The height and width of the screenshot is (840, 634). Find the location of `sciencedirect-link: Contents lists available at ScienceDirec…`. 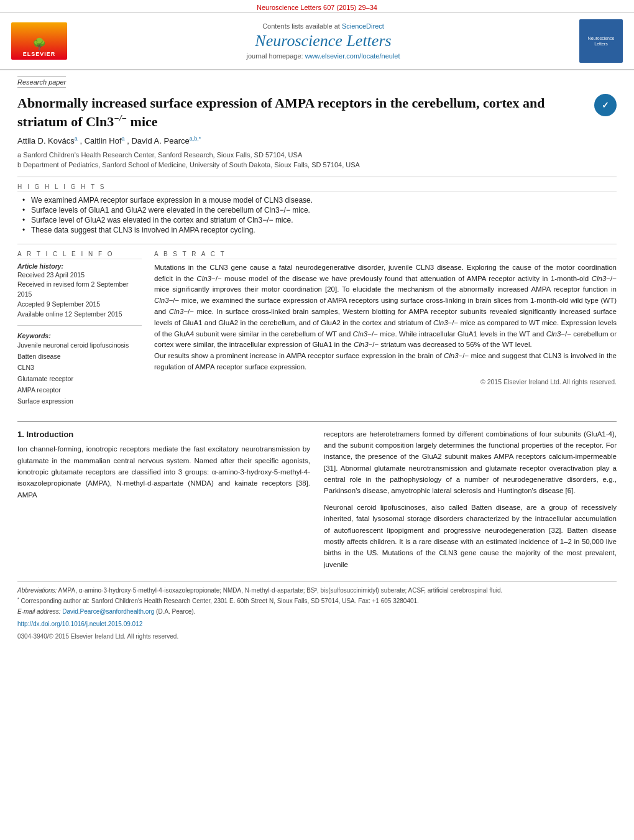

sciencedirect-link: Contents lists available at ScienceDirec… is located at coordinates (323, 26).